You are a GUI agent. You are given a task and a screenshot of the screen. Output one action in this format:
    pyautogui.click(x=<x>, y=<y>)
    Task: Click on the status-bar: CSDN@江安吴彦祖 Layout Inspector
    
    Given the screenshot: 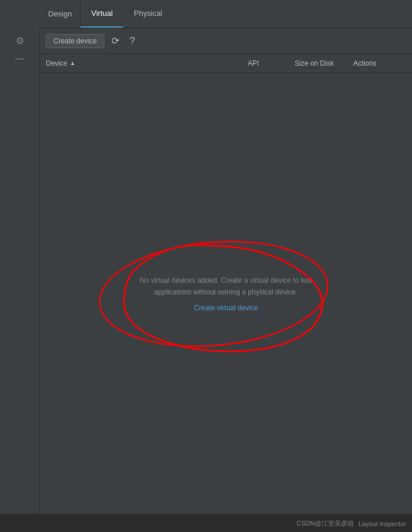 What is the action you would take?
    pyautogui.click(x=206, y=523)
    